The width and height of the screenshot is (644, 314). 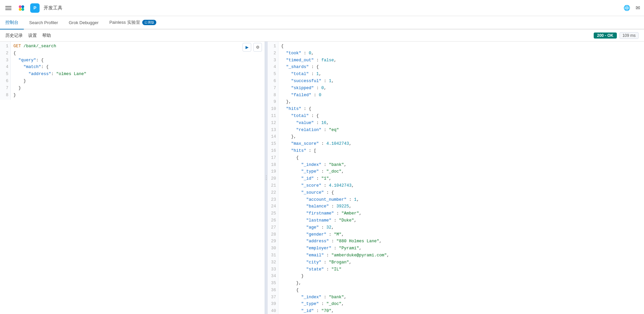 What do you see at coordinates (258, 47) in the screenshot?
I see `editor-settings-button: ⚙` at bounding box center [258, 47].